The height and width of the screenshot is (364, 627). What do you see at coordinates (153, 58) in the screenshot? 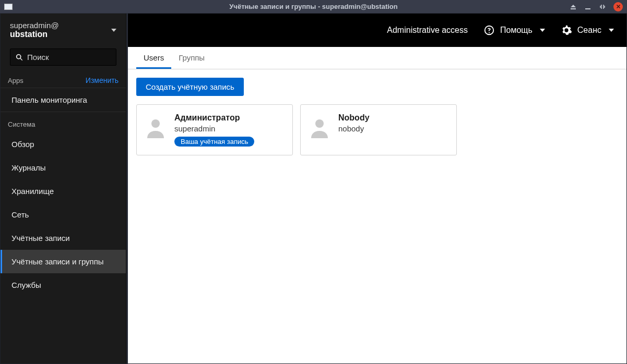
I see `tab-users: Users` at bounding box center [153, 58].